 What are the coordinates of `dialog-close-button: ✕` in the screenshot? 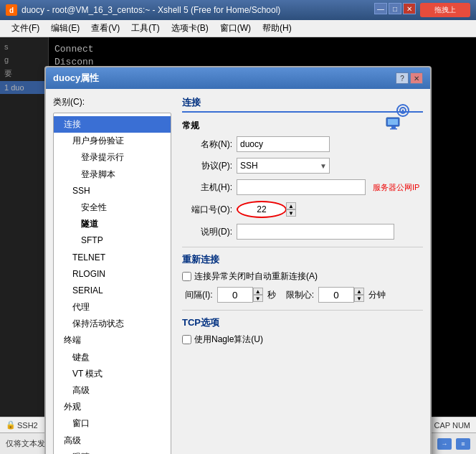 It's located at (416, 78).